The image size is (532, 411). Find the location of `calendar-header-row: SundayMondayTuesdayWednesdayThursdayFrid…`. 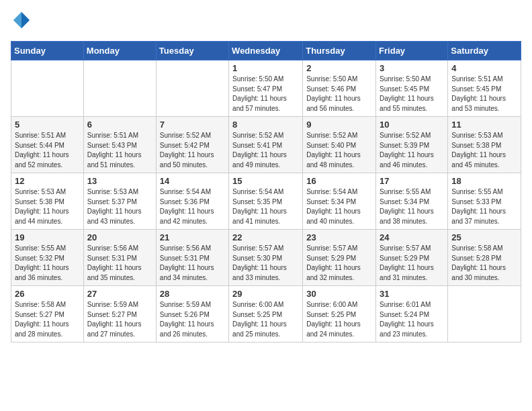

calendar-header-row: SundayMondayTuesdayWednesdayThursdayFrid… is located at coordinates (266, 51).